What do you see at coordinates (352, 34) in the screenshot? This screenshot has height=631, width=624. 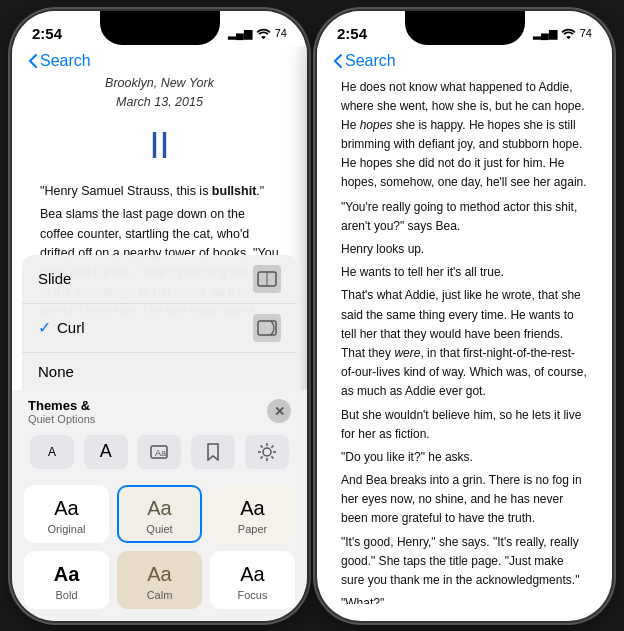 I see `time-right: 2:54` at bounding box center [352, 34].